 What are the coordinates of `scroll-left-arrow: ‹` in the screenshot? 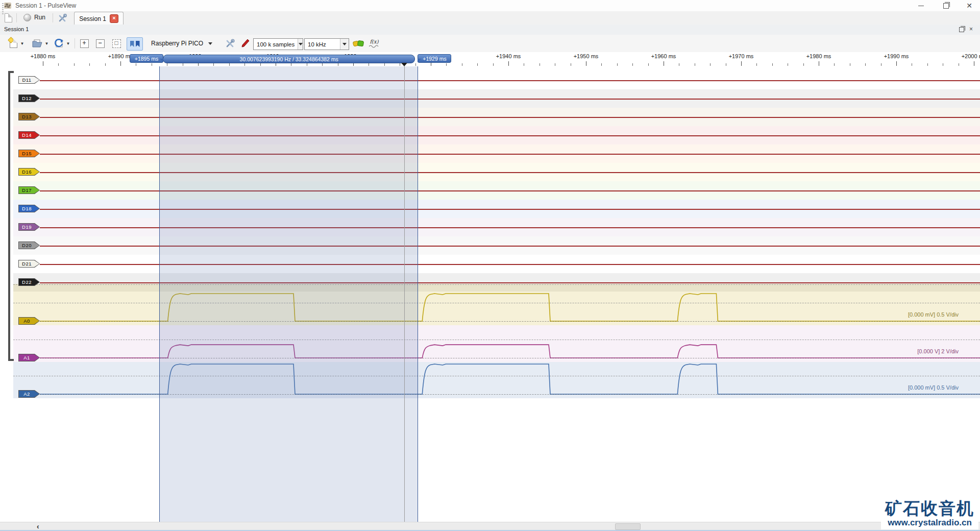 It's located at (38, 526).